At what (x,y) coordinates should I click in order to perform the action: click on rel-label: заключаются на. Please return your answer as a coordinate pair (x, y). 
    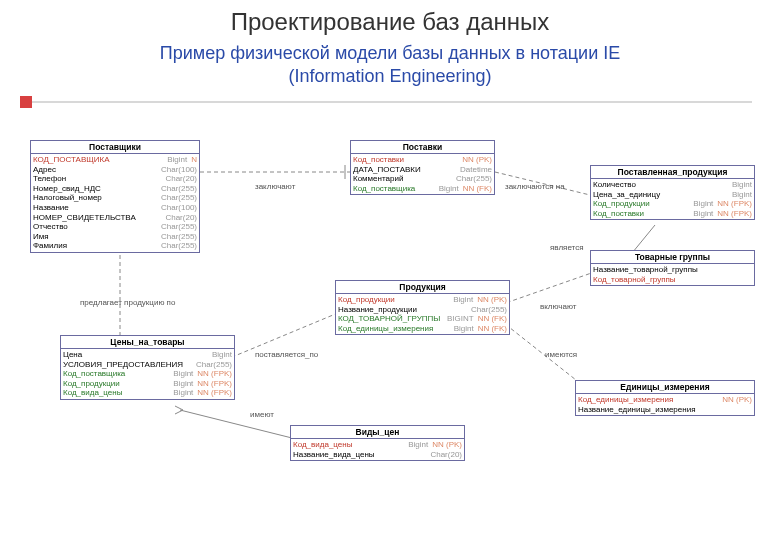
    Looking at the image, I should click on (535, 186).